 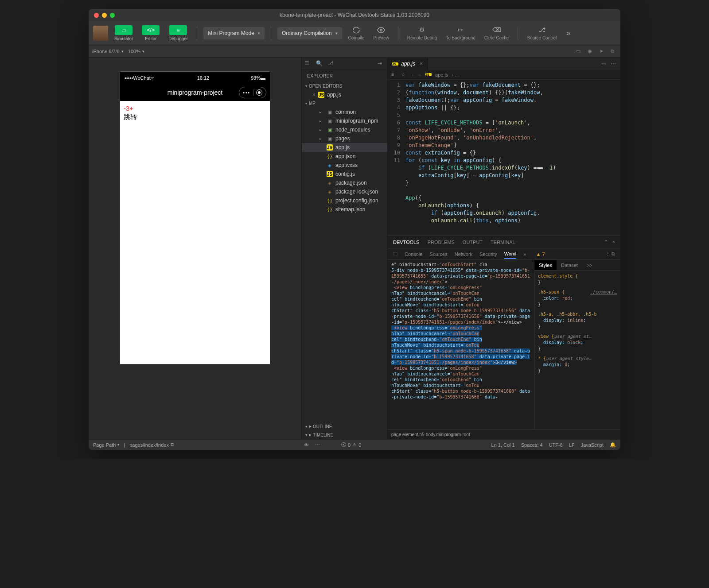 I want to click on cursor-pos: Ln 1, Col 1, so click(x=503, y=445).